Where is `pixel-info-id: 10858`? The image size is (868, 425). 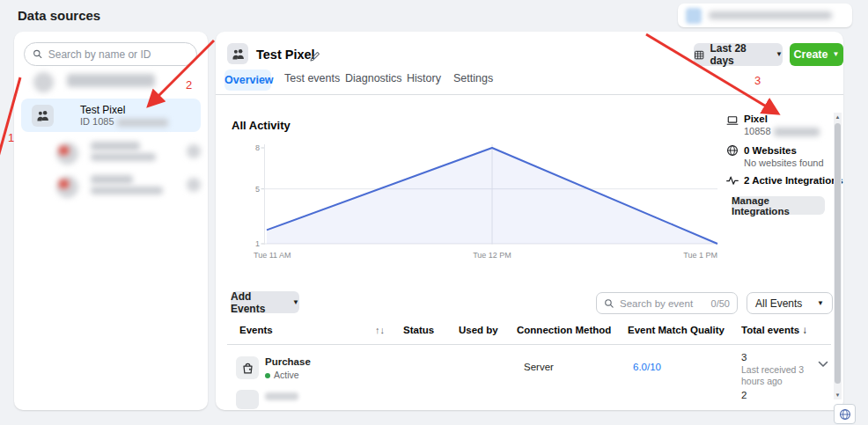 pixel-info-id: 10858 is located at coordinates (782, 131).